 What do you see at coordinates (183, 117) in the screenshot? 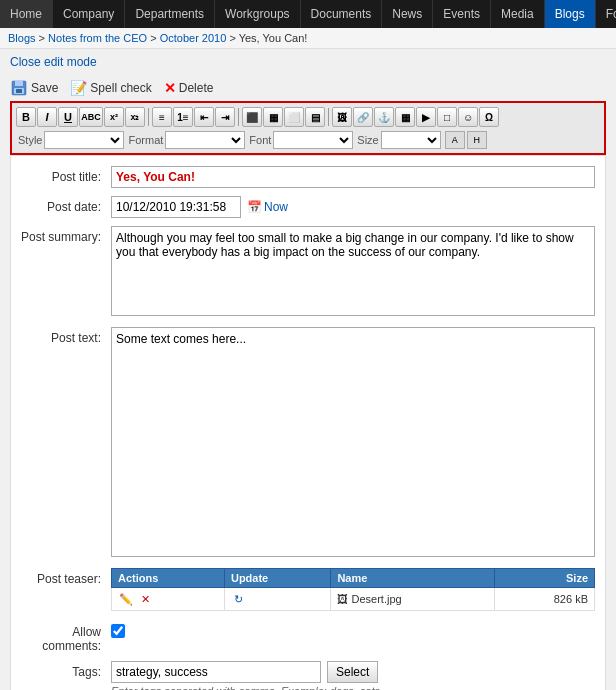
I see `rte-ordered-list-button: 1≡` at bounding box center [183, 117].